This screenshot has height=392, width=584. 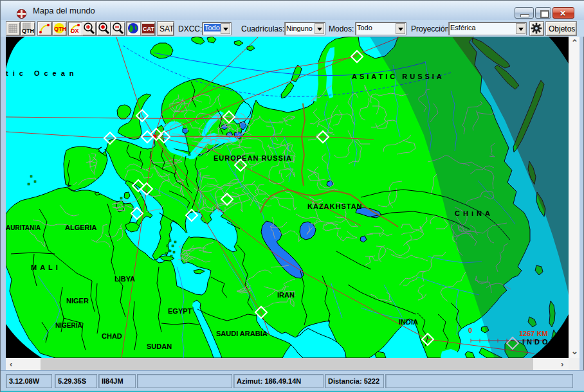 I want to click on svg-text: AURITANIA, so click(x=23, y=227).